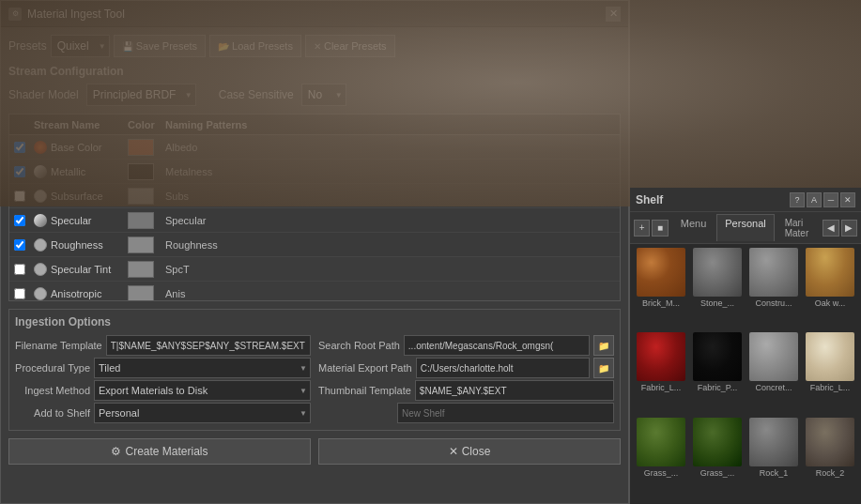  Describe the element at coordinates (40, 294) in the screenshot. I see `stream-icon-anisotropic` at that location.